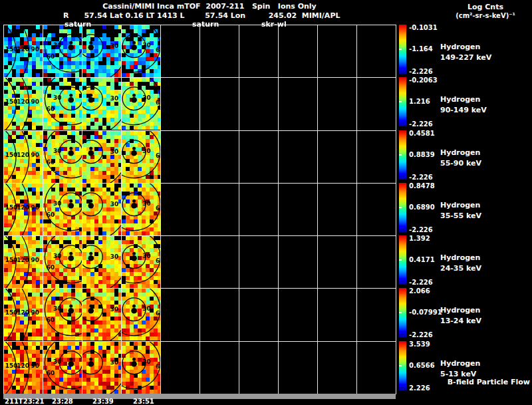 Image resolution: width=532 pixels, height=405 pixels. Describe the element at coordinates (63, 402) in the screenshot. I see `time-tick-label: 23:28` at that location.